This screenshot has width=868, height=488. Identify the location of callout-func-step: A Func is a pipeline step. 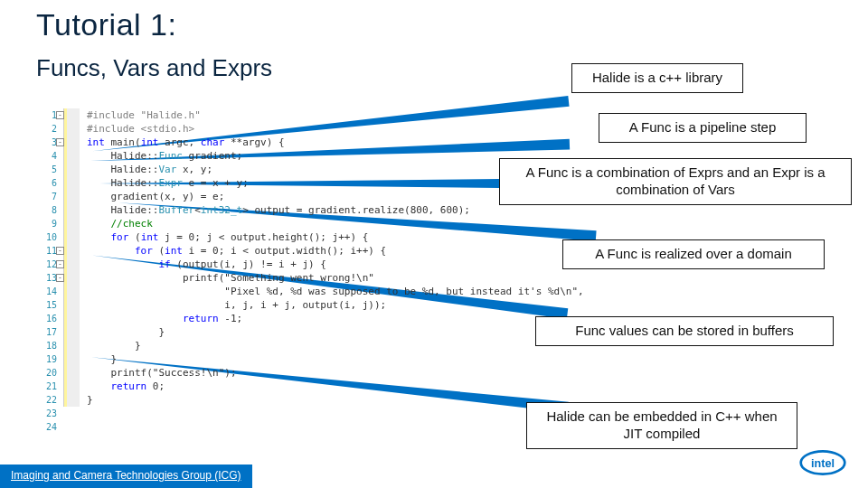
(703, 128).